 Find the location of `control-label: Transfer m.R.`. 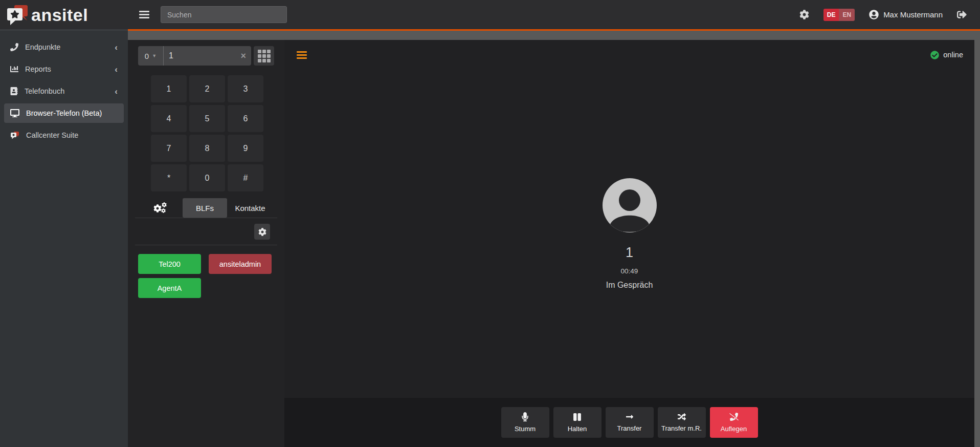

control-label: Transfer m.R. is located at coordinates (681, 428).